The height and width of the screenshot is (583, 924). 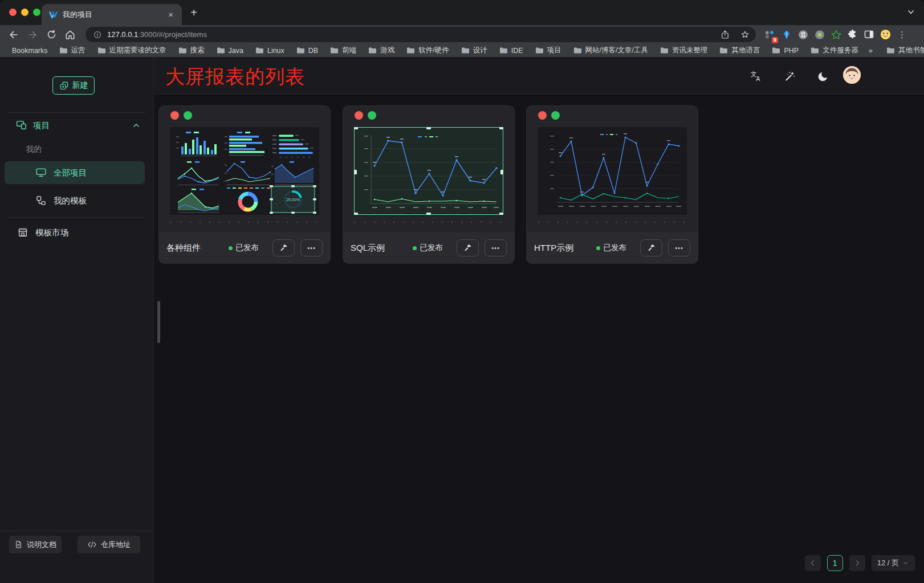 I want to click on bookmark-folder-label: 近期需要读的文章, so click(x=138, y=50).